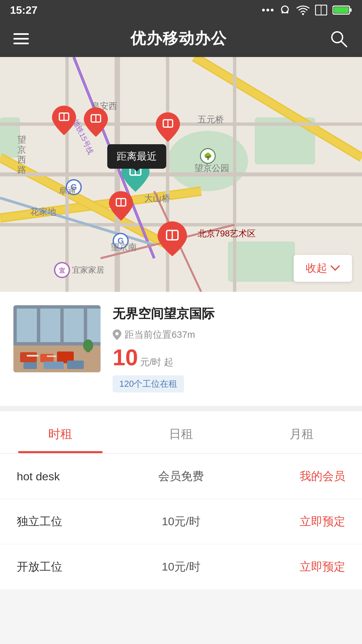 This screenshot has height=644, width=362. What do you see at coordinates (290, 522) in the screenshot?
I see `row-2-action: 立即预定` at bounding box center [290, 522].